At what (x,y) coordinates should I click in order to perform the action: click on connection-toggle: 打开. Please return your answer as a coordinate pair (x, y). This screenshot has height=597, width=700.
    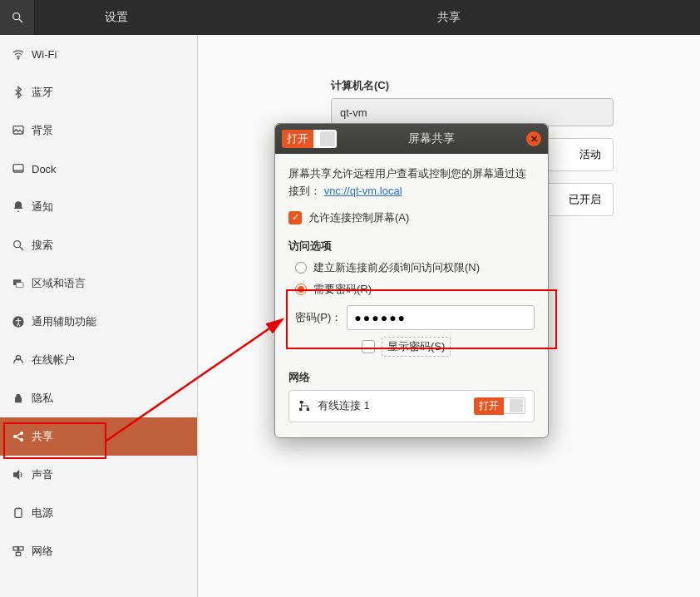
    Looking at the image, I should click on (500, 406).